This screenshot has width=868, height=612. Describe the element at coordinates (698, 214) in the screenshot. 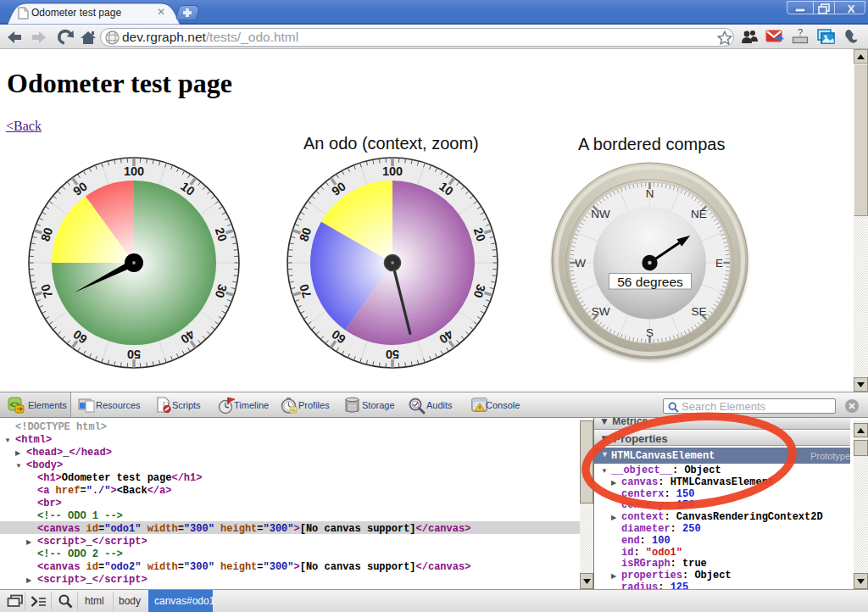

I see `svg-text: NE` at that location.